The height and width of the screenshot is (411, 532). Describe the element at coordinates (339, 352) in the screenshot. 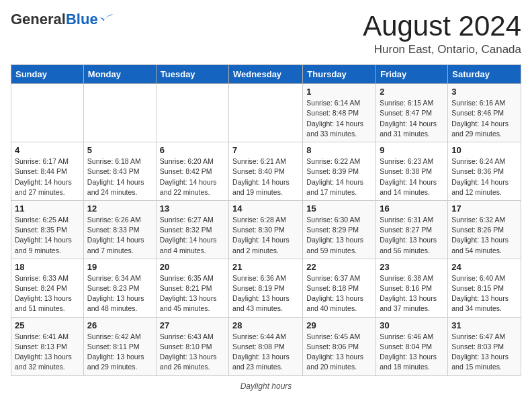

I see `cell-info: Sunrise: 6:45 AM Sunset: 8:06 PM Dayligh…` at that location.